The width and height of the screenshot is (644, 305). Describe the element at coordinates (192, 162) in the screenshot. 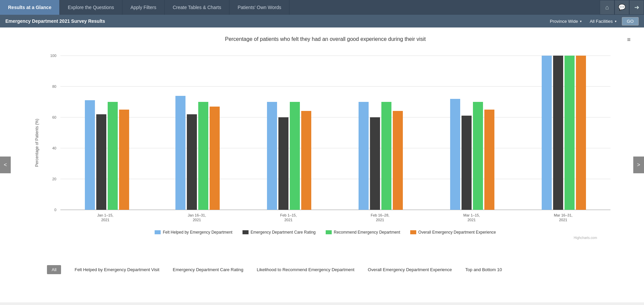

I see `bar-g2-dark` at that location.